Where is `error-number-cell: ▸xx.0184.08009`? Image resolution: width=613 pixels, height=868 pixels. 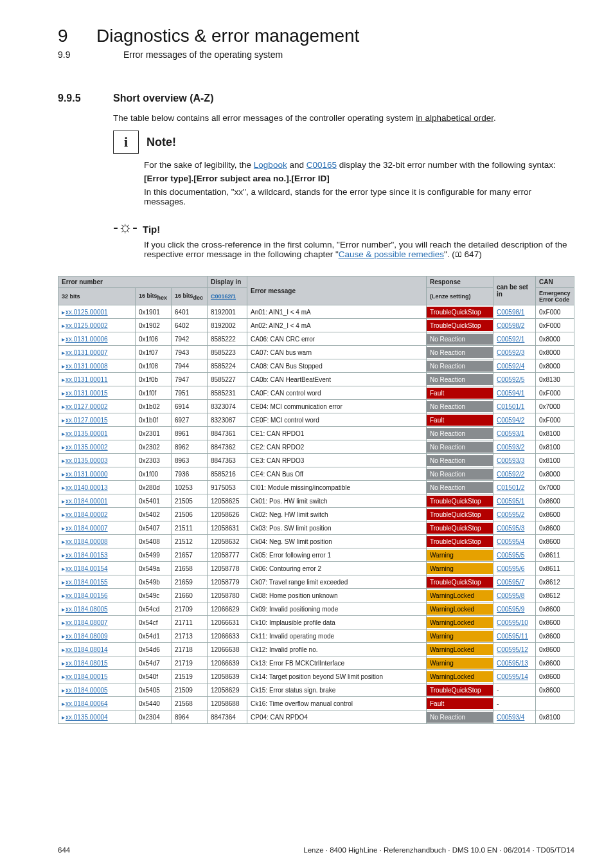 error-number-cell: ▸xx.0184.08009 is located at coordinates (97, 637).